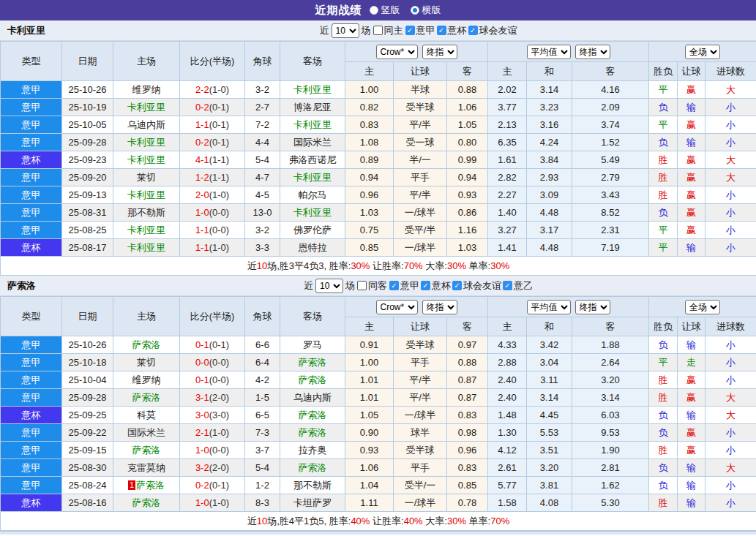 The width and height of the screenshot is (756, 536). Describe the element at coordinates (518, 286) in the screenshot. I see `filter-checkbox-checked: ✓意乙` at that location.